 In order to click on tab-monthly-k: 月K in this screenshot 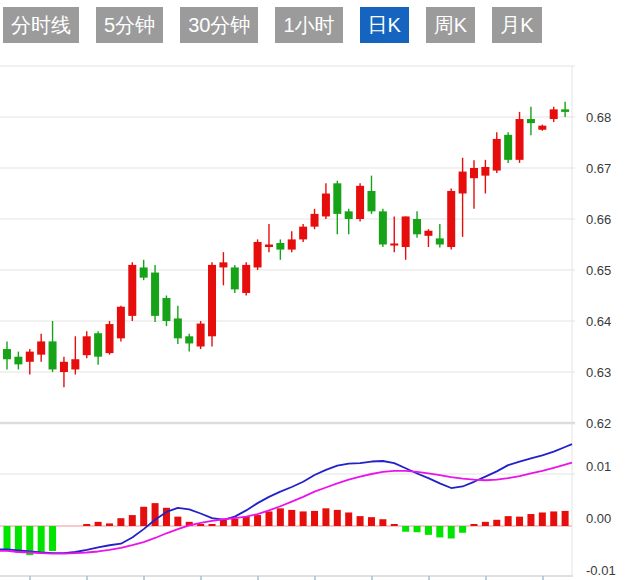, I will do `click(516, 25)`.